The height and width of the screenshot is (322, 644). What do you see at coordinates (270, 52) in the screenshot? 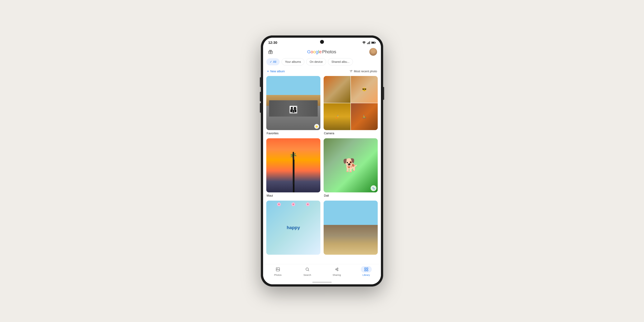
I see `header-left` at bounding box center [270, 52].